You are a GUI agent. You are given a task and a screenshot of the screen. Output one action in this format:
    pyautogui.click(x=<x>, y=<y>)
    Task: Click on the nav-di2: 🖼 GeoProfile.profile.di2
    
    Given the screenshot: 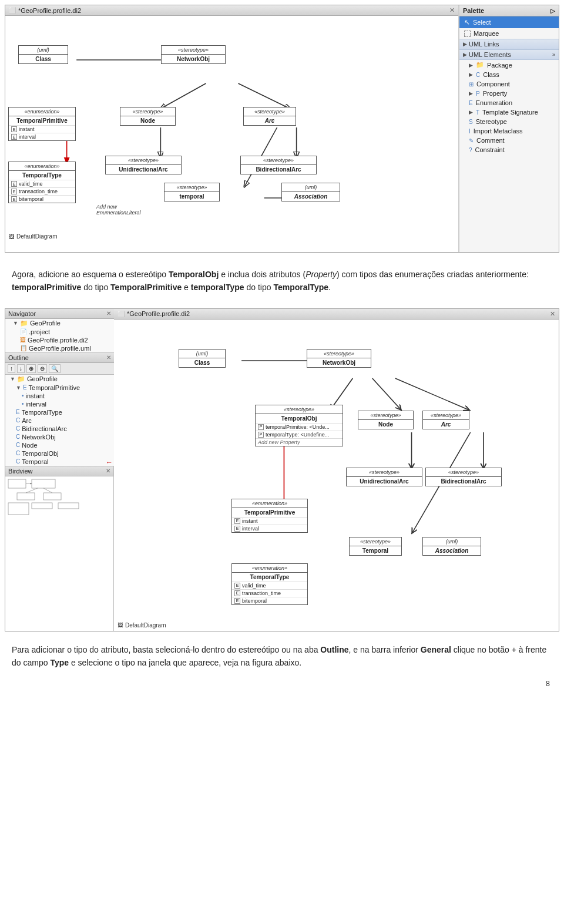 What is the action you would take?
    pyautogui.click(x=60, y=340)
    